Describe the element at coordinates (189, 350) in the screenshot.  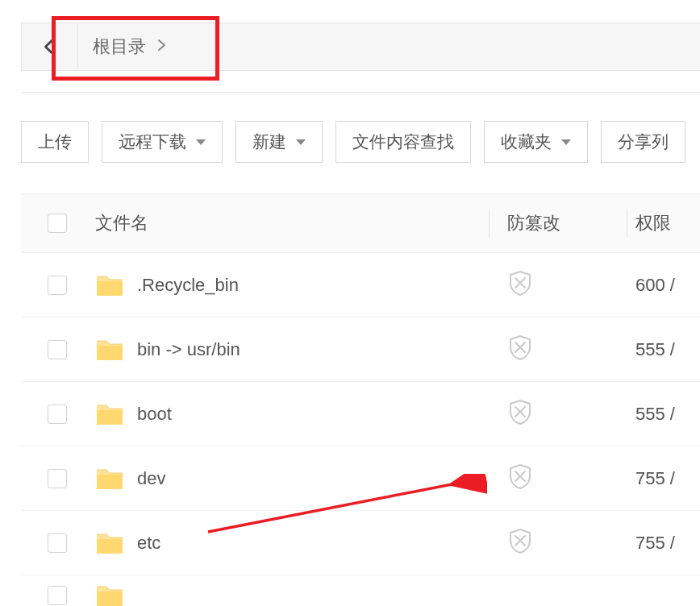
I see `file-name-label: bin -> usr/bin` at that location.